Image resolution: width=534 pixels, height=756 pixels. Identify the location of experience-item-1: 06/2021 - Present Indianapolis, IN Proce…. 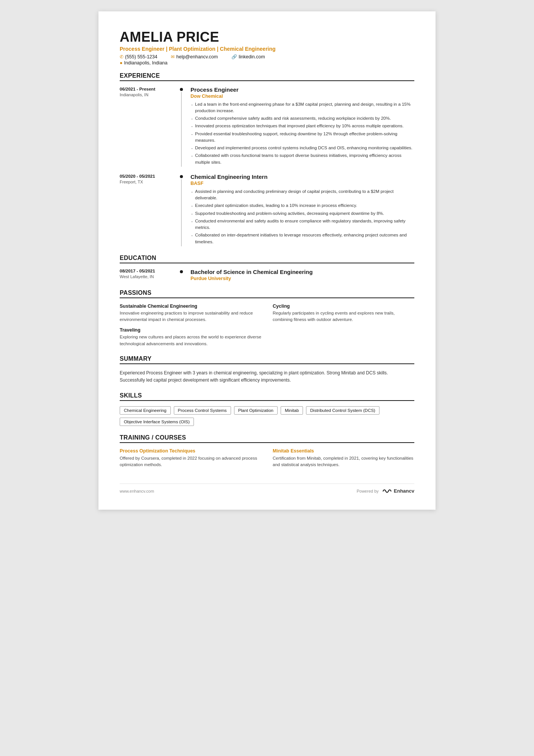
(267, 127).